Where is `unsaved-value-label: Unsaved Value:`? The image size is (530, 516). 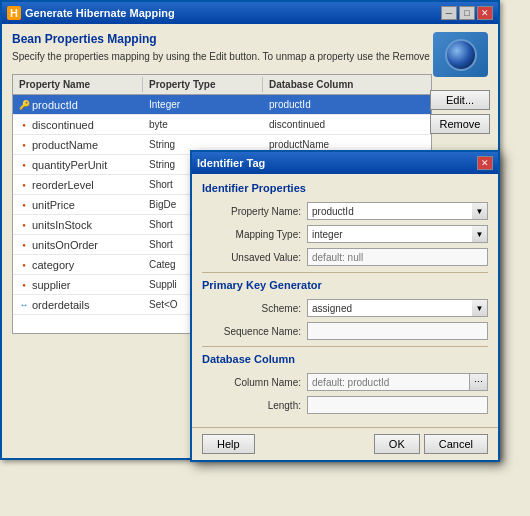
unsaved-value-label: Unsaved Value: is located at coordinates (254, 258).